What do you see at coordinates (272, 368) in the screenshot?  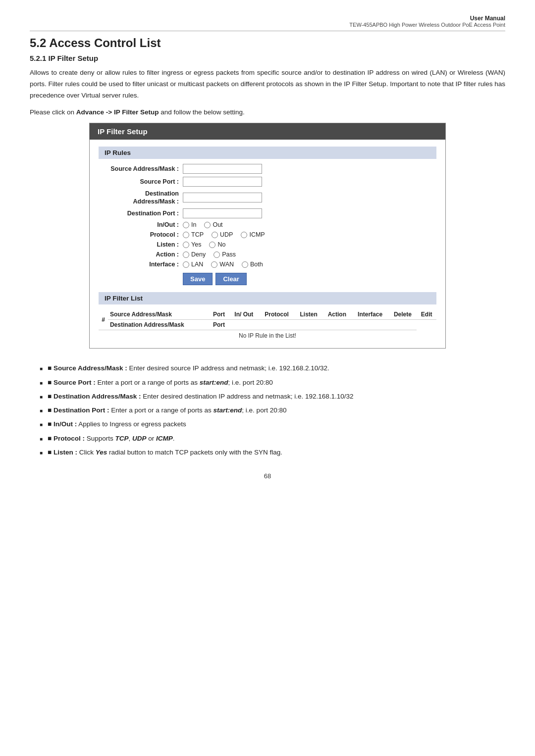 I see `bullet-1: ■ Source Address/Mask : Enter desired so…` at bounding box center [272, 368].